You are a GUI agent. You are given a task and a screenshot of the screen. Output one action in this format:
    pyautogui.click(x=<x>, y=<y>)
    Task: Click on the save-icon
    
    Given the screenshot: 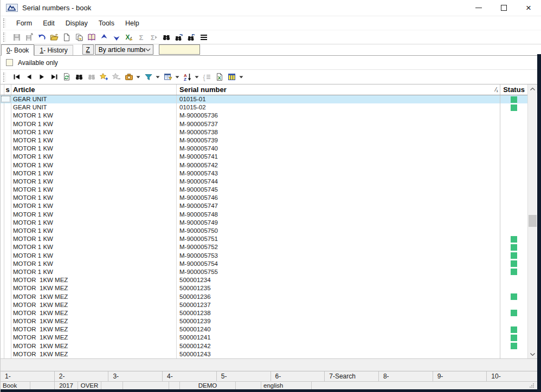 What is the action you would take?
    pyautogui.click(x=16, y=37)
    